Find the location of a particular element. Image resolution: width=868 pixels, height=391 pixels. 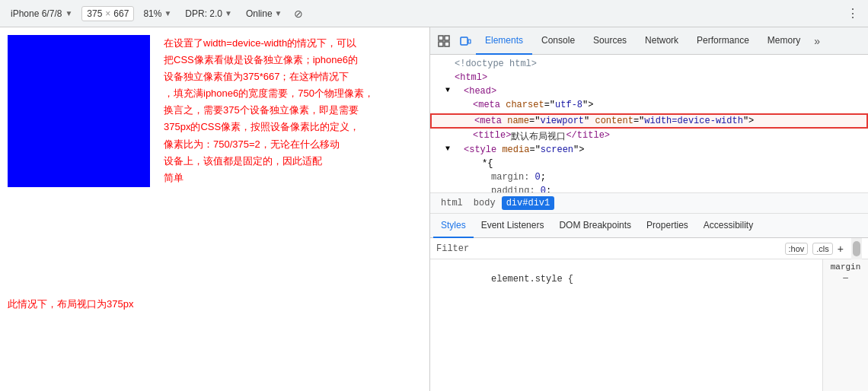

code-line-viewport: <meta name =" viewport " content =" widt… is located at coordinates (649, 121).